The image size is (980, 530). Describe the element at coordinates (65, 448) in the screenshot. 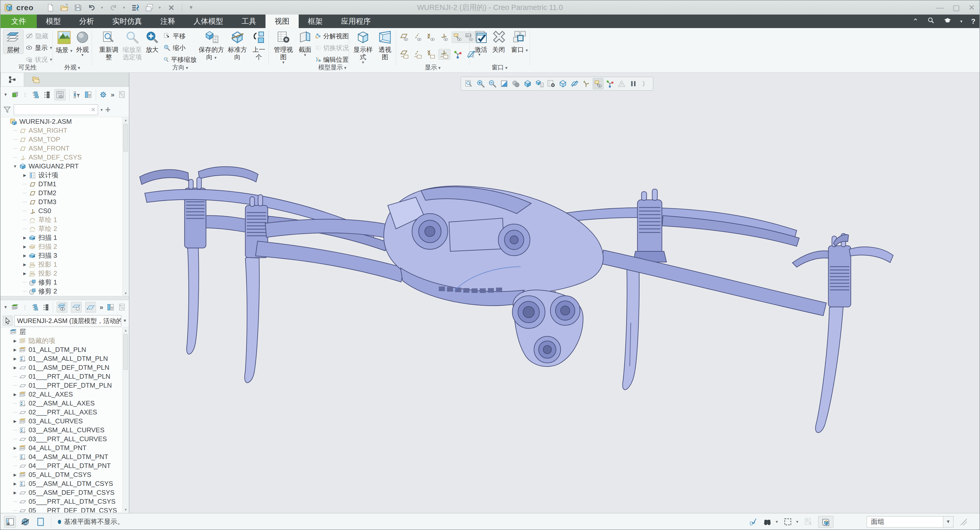

I see `layer-row: 04_ALL_DTM_PNT` at that location.